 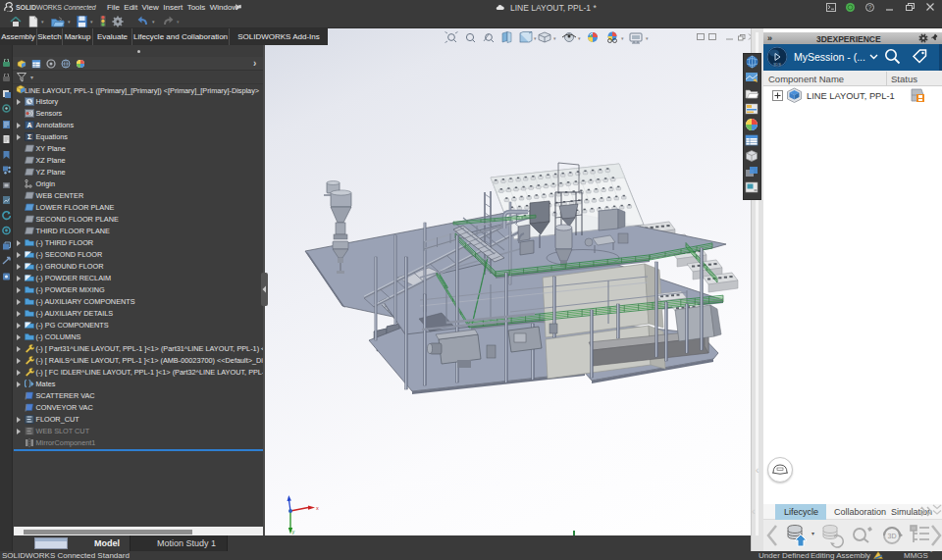 I want to click on svg-text: y, so click(x=294, y=532).